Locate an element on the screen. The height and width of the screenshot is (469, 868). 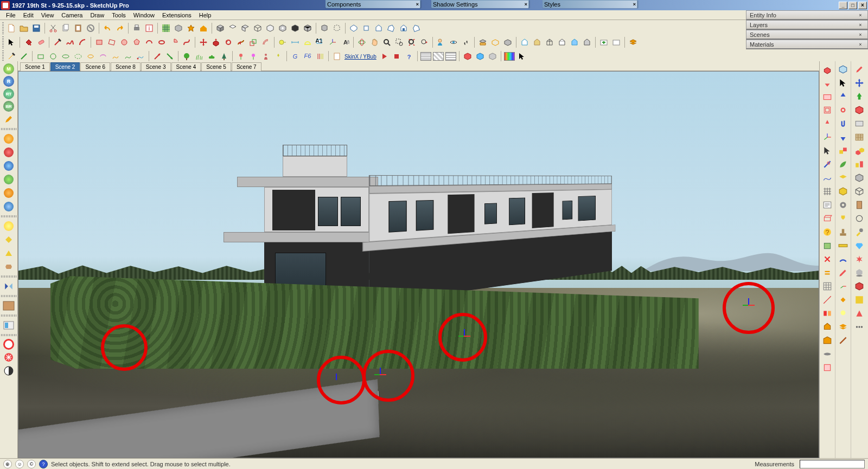
half-circle-icon is located at coordinates (9, 371).